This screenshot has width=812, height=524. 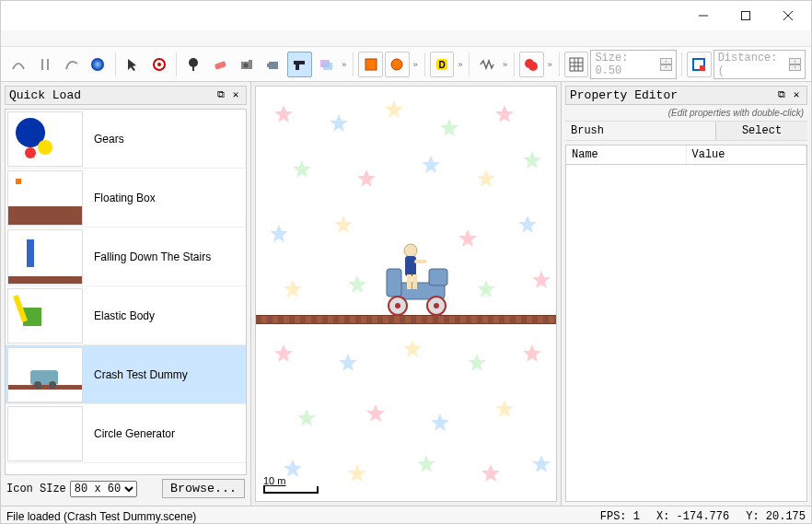 What do you see at coordinates (692, 517) in the screenshot?
I see `x-readout: X: -174.776` at bounding box center [692, 517].